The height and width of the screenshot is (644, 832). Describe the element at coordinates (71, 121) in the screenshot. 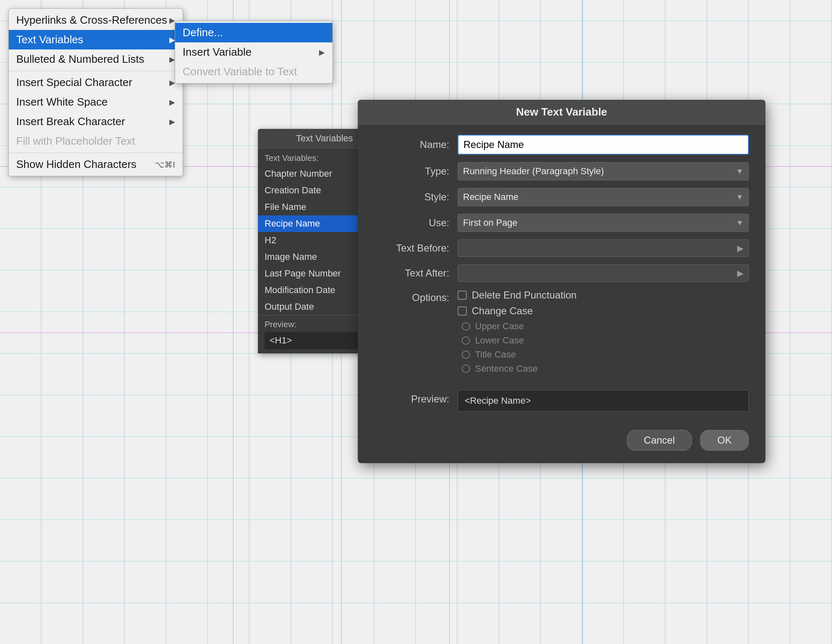

I see `menu-item-insert-break-label: Insert Break Character` at that location.